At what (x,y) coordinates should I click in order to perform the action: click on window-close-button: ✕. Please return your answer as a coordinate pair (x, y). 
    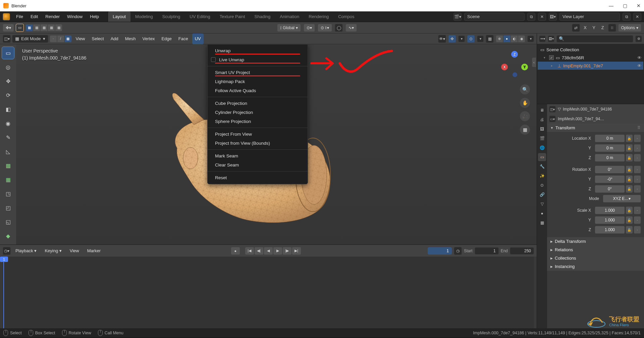
    Looking at the image, I should click on (639, 6).